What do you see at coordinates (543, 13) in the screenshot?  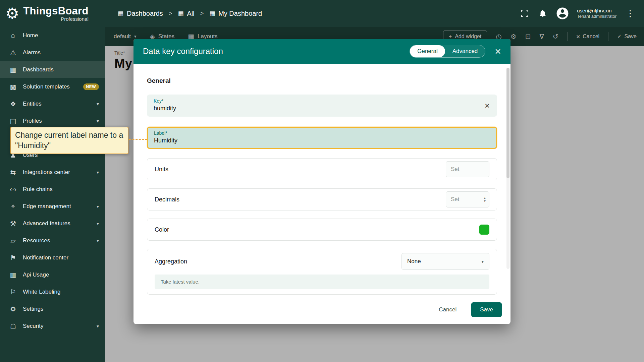 I see `bell-icon` at bounding box center [543, 13].